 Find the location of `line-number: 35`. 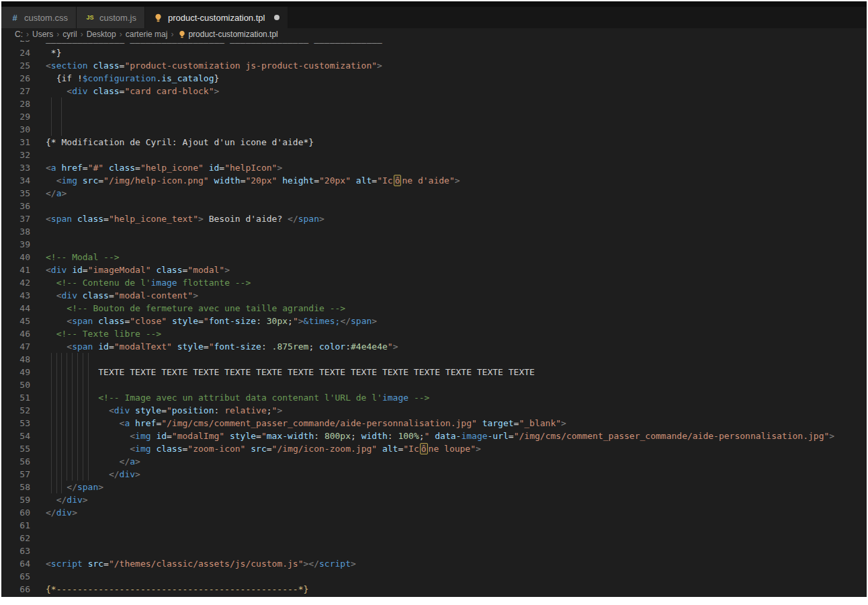

line-number: 35 is located at coordinates (16, 194).